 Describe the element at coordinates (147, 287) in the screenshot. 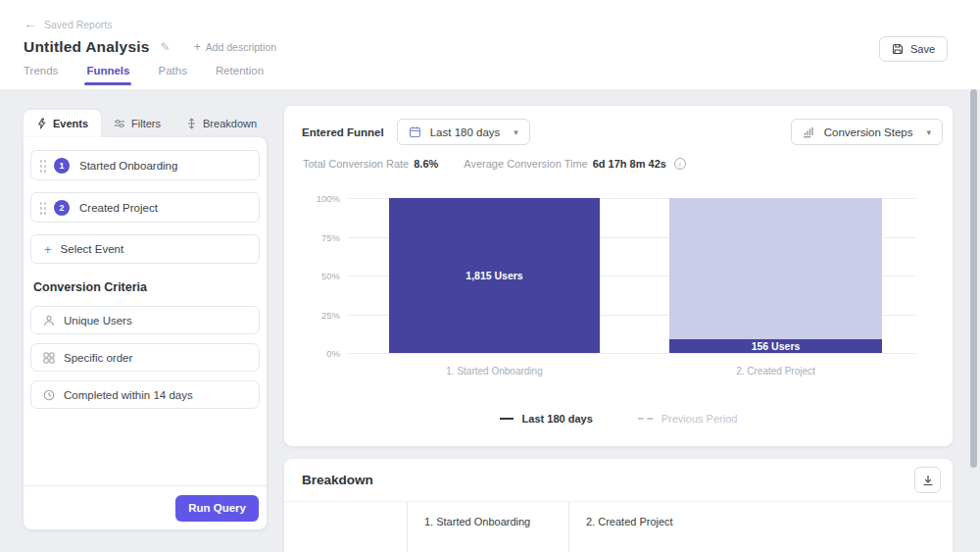

I see `conversion-criteria-heading: Conversion Criteria` at that location.